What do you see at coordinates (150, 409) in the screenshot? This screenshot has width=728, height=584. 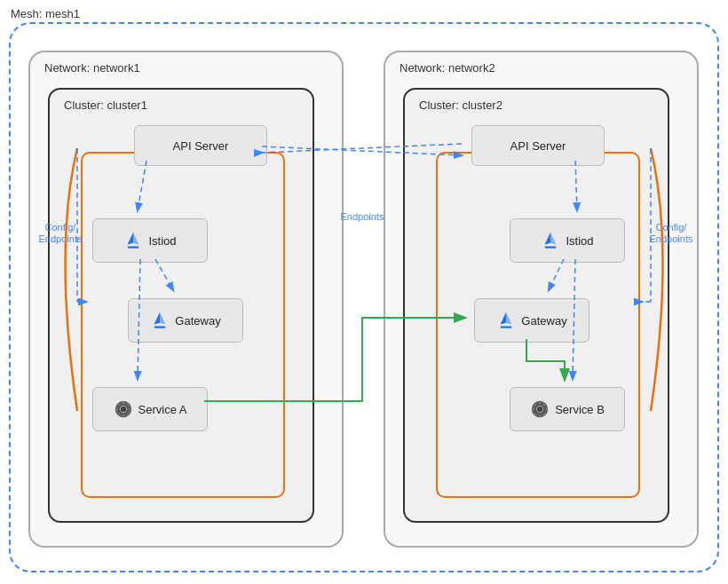 I see `service-a: Service A` at bounding box center [150, 409].